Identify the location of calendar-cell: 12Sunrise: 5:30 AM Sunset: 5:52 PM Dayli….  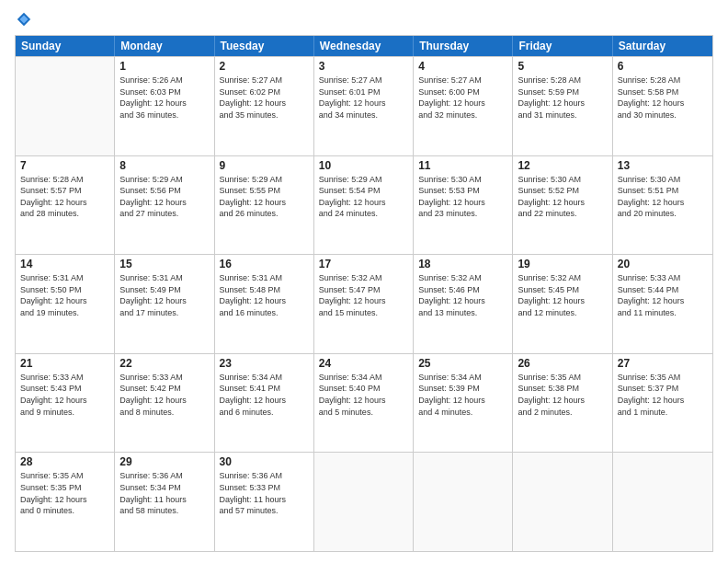
(563, 206).